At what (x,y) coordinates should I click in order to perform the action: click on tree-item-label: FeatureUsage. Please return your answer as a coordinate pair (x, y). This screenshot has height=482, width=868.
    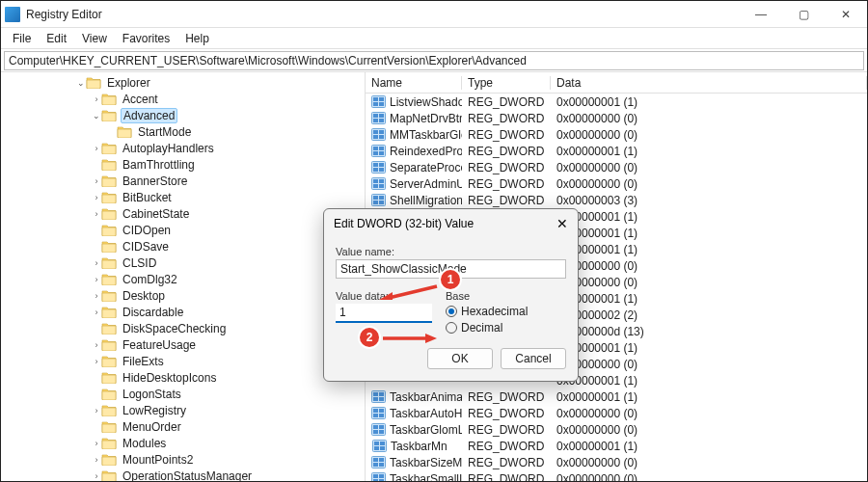
    Looking at the image, I should click on (159, 345).